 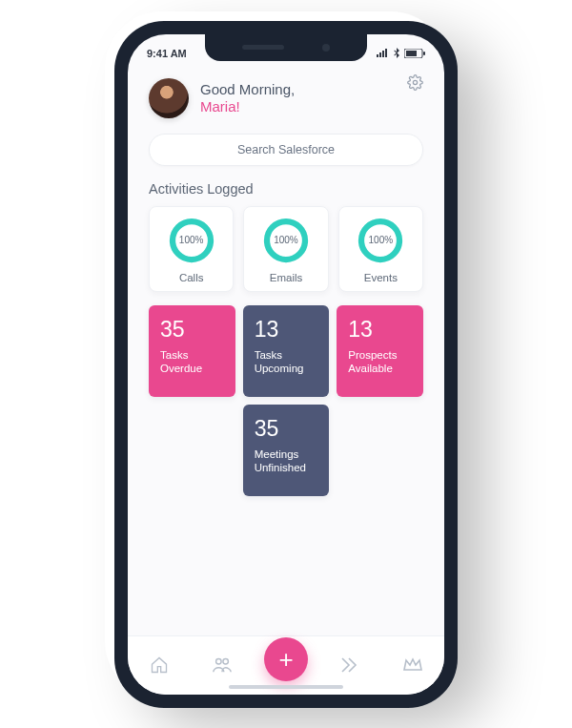 I want to click on ring-card-calls: 100% Calls, so click(x=191, y=249).